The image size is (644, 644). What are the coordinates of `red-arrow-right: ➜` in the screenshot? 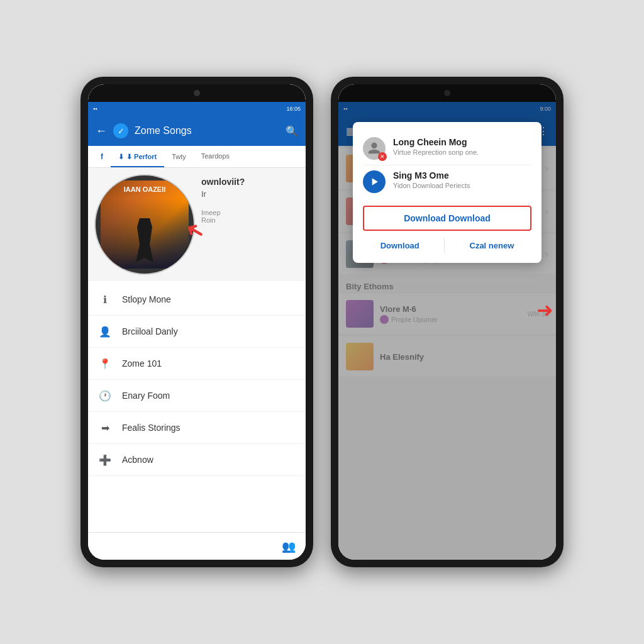 It's located at (545, 310).